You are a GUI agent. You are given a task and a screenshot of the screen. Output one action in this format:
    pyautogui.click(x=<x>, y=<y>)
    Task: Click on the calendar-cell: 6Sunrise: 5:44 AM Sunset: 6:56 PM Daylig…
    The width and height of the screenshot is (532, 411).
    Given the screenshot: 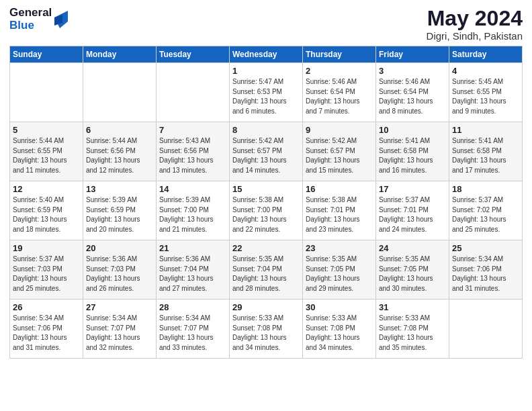 What is the action you would take?
    pyautogui.click(x=120, y=152)
    